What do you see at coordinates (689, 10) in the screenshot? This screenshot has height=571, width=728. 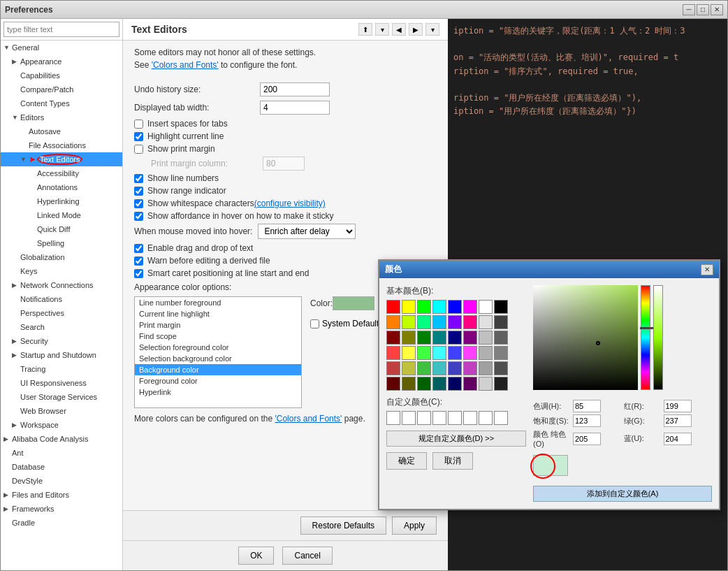 I see `minimize-button: ─` at bounding box center [689, 10].